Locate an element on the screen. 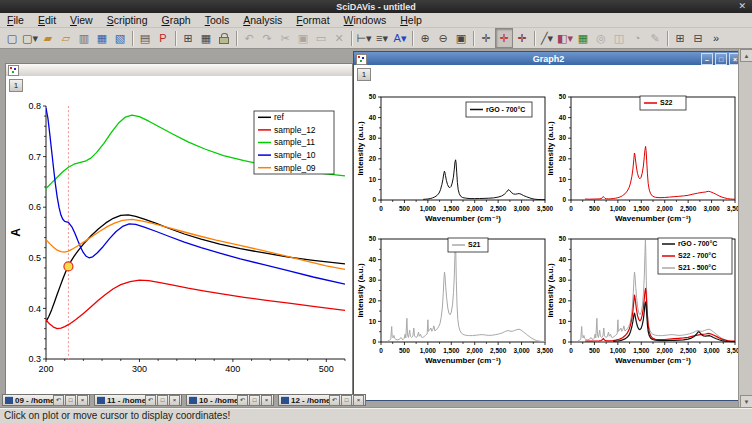  toolbar-button: ◔ is located at coordinates (637, 38).